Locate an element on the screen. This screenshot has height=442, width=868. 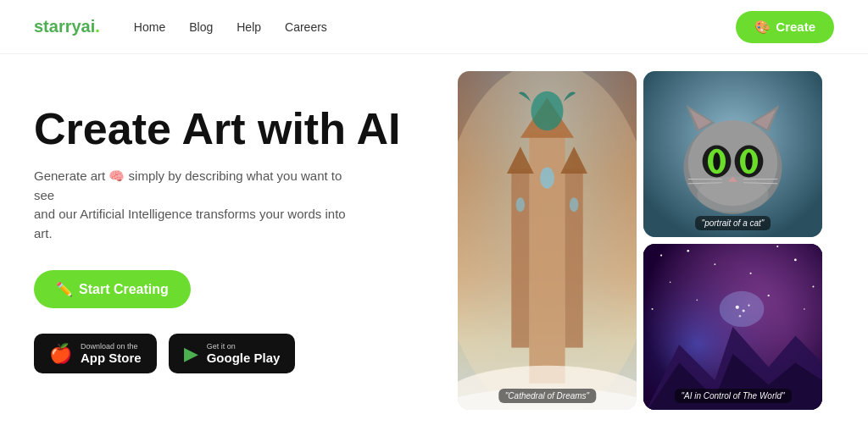
cathedral-caption: "Cathedral of Dreams" is located at coordinates (548, 396).